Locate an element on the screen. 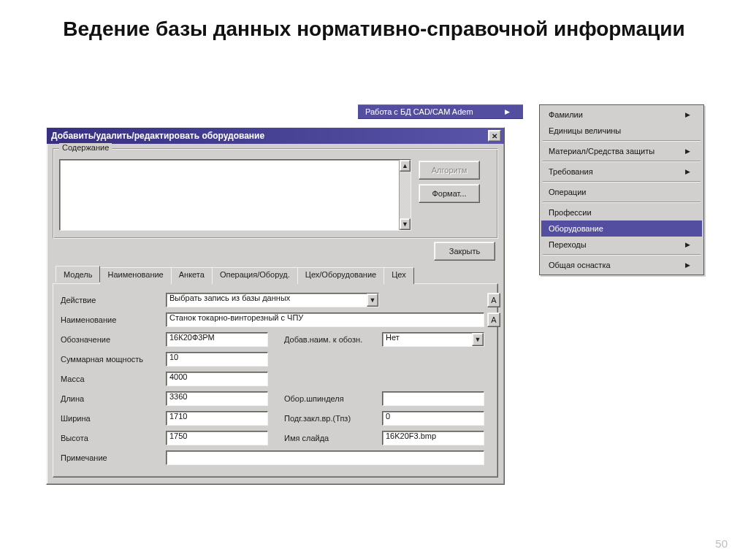 Image resolution: width=748 pixels, height=560 pixels. menu-item-professions: Профессии is located at coordinates (622, 212).